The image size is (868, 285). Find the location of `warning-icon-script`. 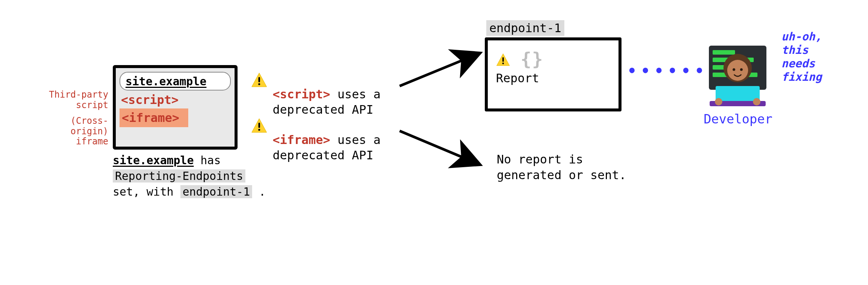

warning-icon-script is located at coordinates (261, 80).